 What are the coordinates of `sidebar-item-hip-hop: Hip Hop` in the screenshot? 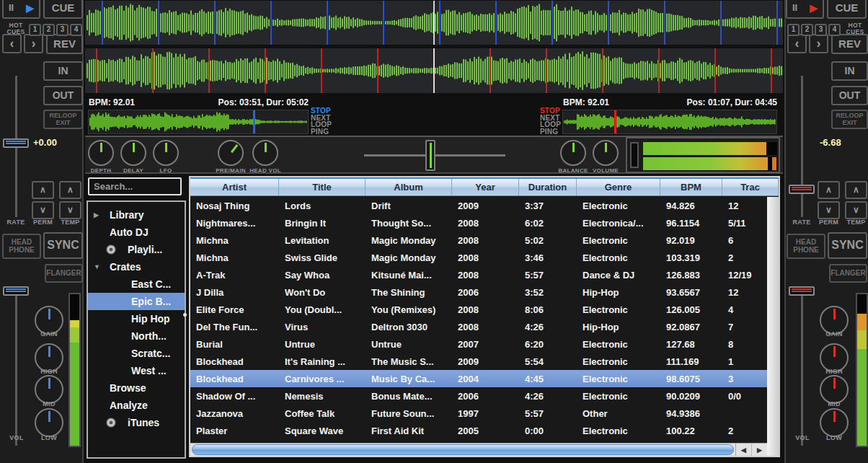 It's located at (136, 319).